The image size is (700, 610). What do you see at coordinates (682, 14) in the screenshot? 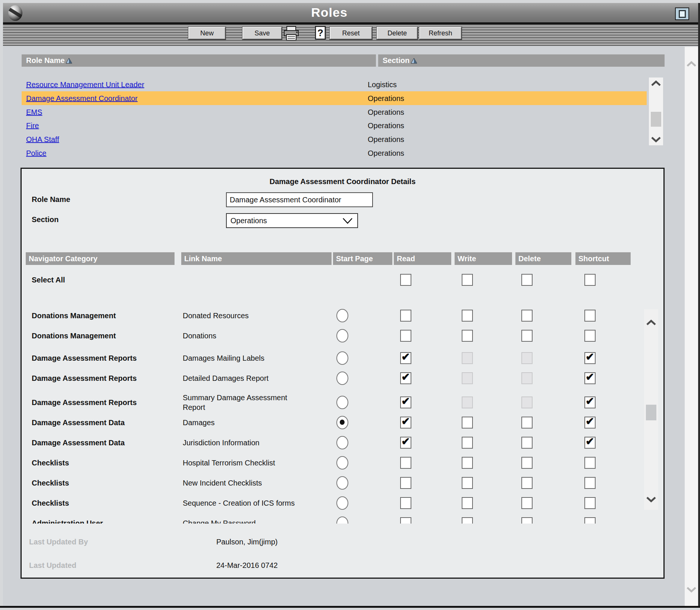
I see `maximize-button` at bounding box center [682, 14].